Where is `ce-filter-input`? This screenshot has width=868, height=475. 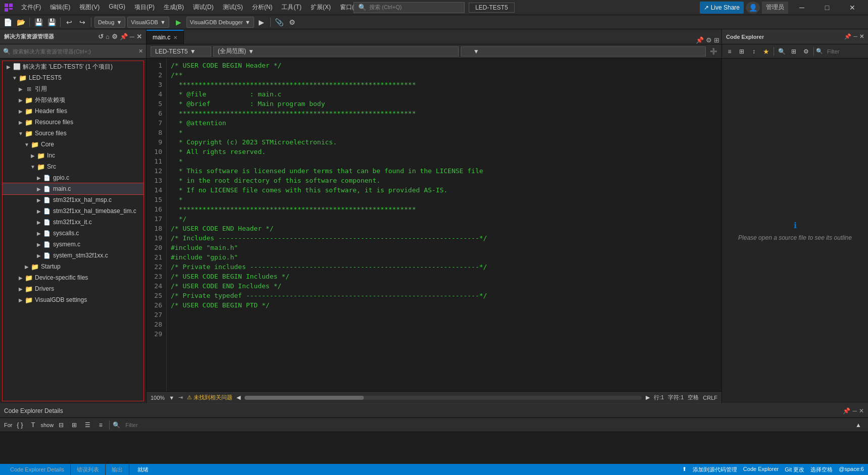
ce-filter-input is located at coordinates (844, 51).